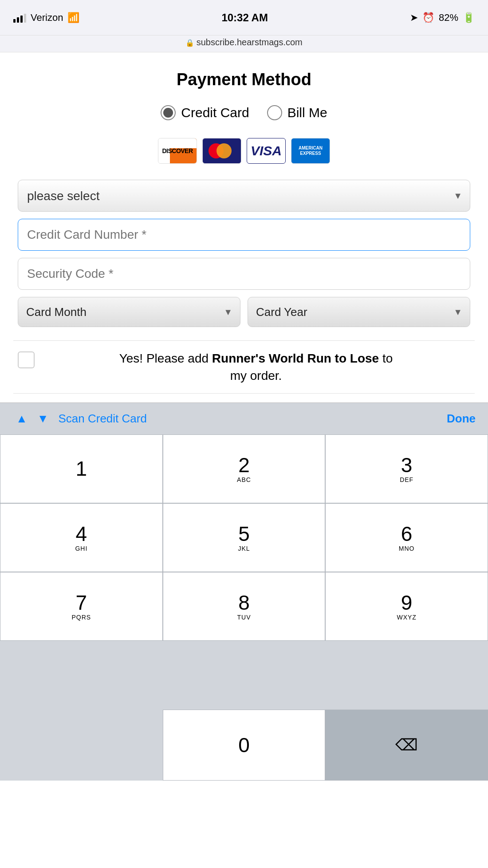 This screenshot has height=868, width=488. What do you see at coordinates (81, 617) in the screenshot?
I see `key-7-sub: PQRS` at bounding box center [81, 617].